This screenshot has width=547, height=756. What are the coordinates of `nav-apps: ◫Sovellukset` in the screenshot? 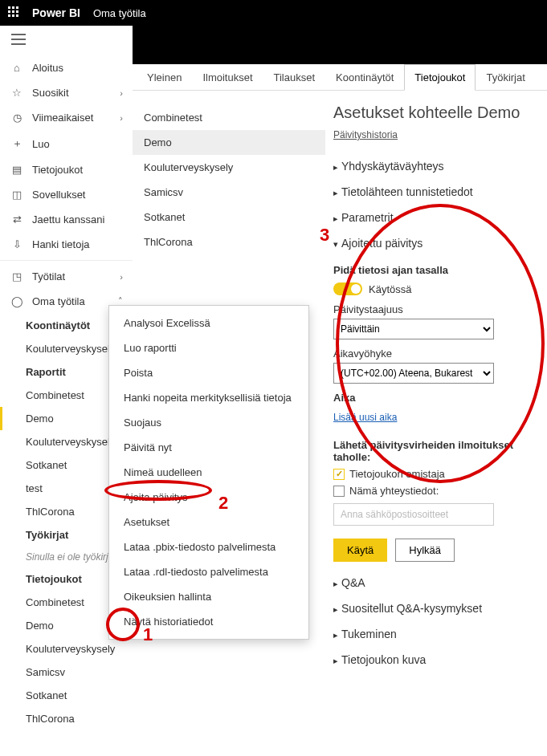 It's located at (66, 194).